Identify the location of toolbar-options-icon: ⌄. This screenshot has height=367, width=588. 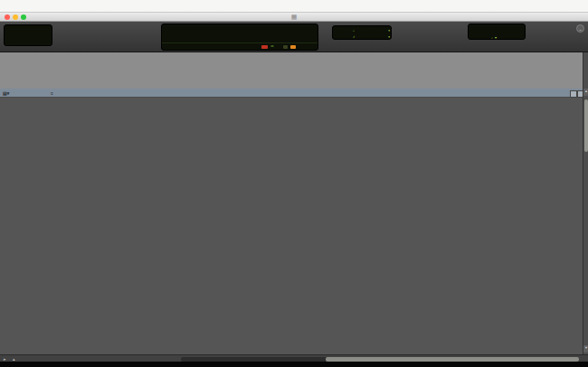
(581, 29).